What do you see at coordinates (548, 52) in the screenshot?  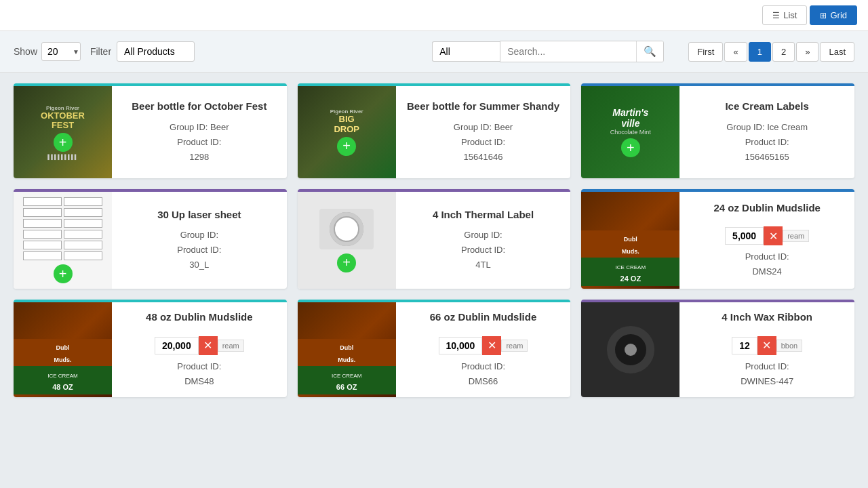 I see `search-area: All Name Group ID Product ID 🔍` at bounding box center [548, 52].